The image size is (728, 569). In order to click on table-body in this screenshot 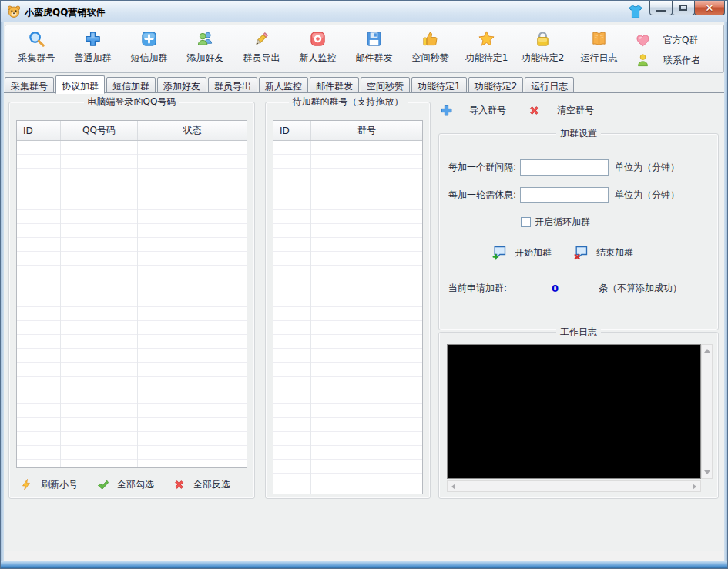, I will do `click(348, 317)`.